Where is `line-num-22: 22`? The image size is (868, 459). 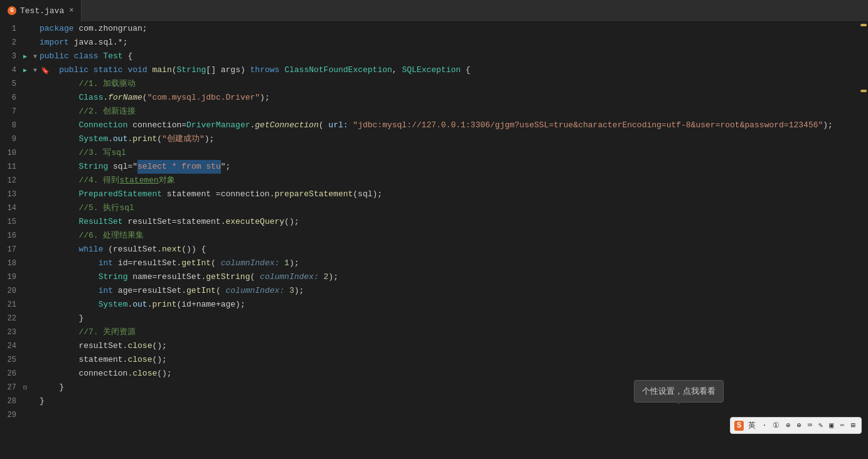 line-num-22: 22 is located at coordinates (10, 319).